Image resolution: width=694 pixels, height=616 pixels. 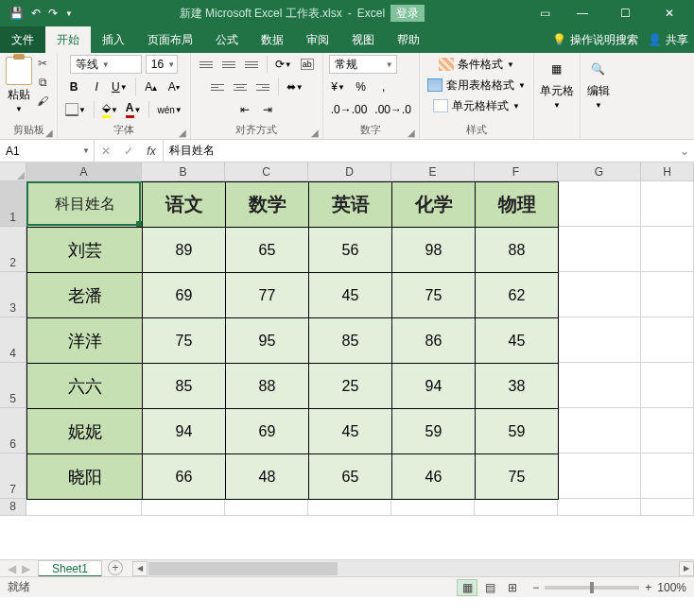 What do you see at coordinates (43, 101) in the screenshot?
I see `format-painter-icon: 🖌` at bounding box center [43, 101].